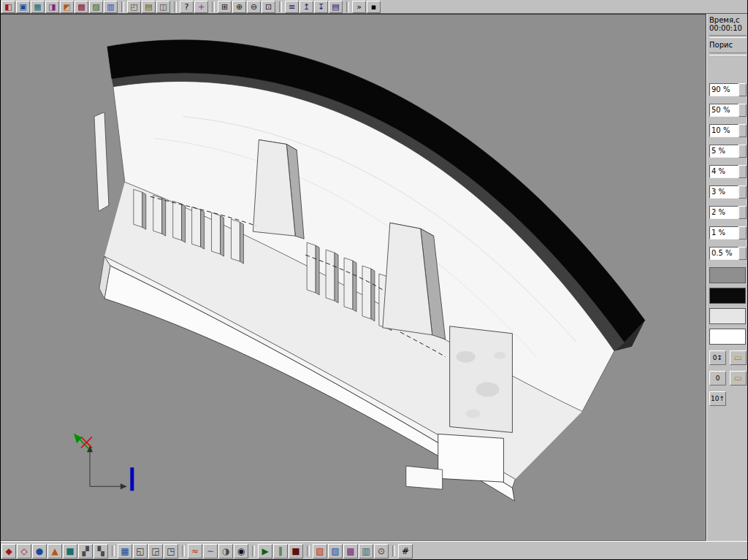 The image size is (748, 560). Describe the element at coordinates (70, 551) in the screenshot. I see `core-icon: ■` at that location.